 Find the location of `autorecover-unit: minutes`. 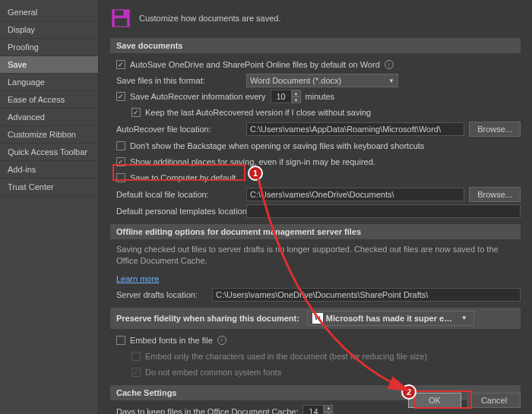

autorecover-unit: minutes is located at coordinates (321, 96).